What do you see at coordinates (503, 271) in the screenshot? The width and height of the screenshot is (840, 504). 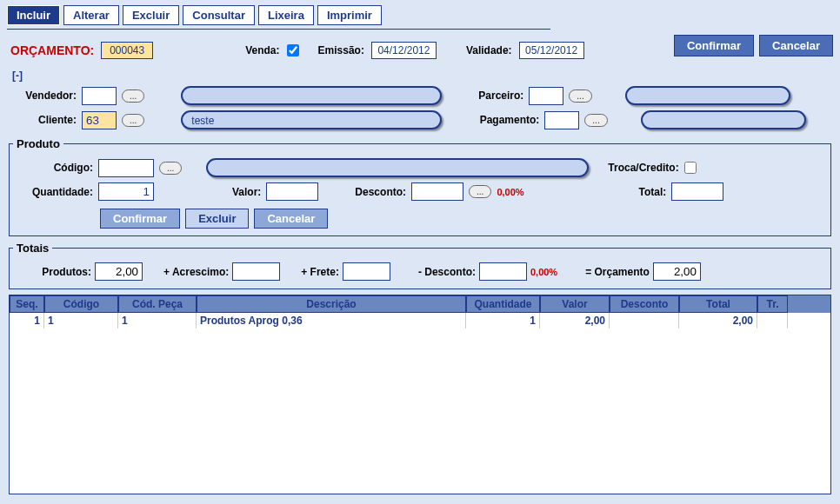 I see `totais-desconto-input` at bounding box center [503, 271].